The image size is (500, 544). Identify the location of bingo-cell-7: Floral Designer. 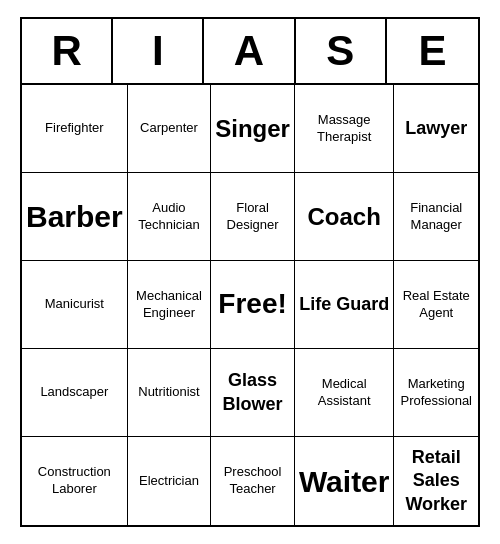
(253, 217).